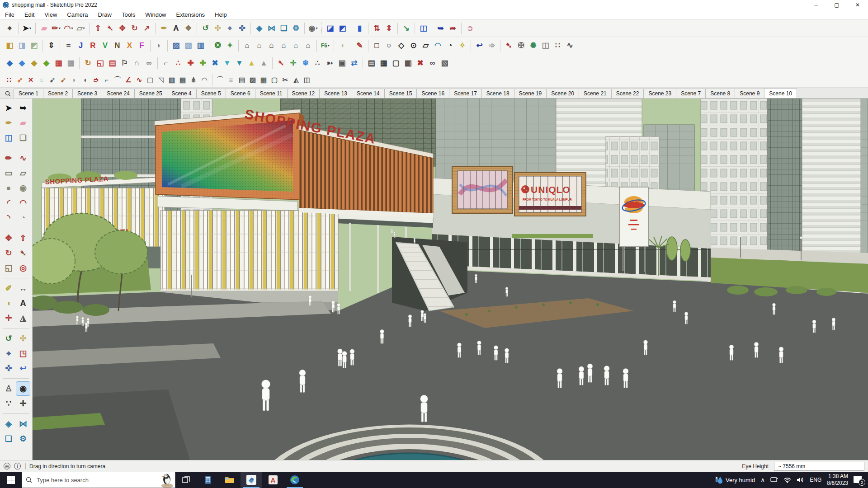 The image size is (868, 488). I want to click on raise-selection-icon: ⇅, so click(377, 28).